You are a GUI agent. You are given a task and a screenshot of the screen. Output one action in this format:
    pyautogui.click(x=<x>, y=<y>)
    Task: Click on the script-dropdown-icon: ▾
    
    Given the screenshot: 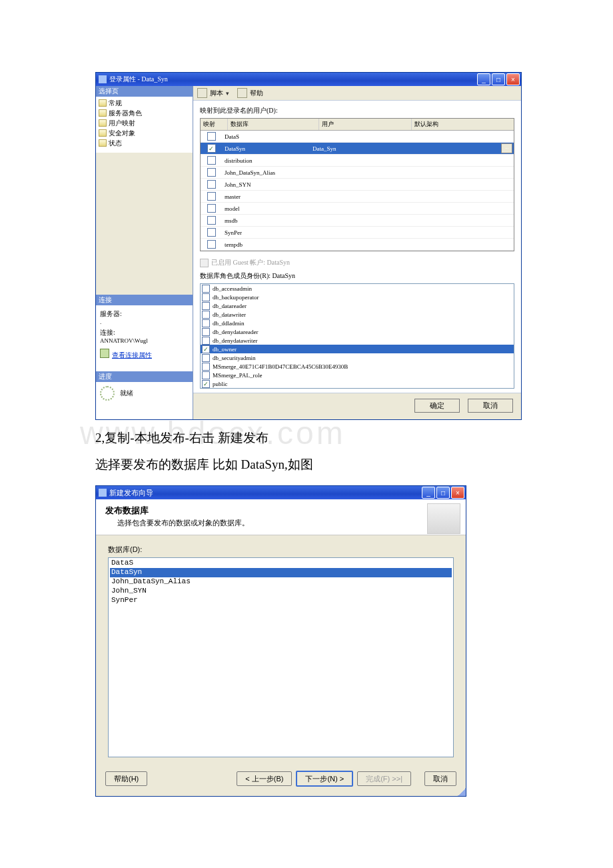 What is the action you would take?
    pyautogui.click(x=228, y=93)
    